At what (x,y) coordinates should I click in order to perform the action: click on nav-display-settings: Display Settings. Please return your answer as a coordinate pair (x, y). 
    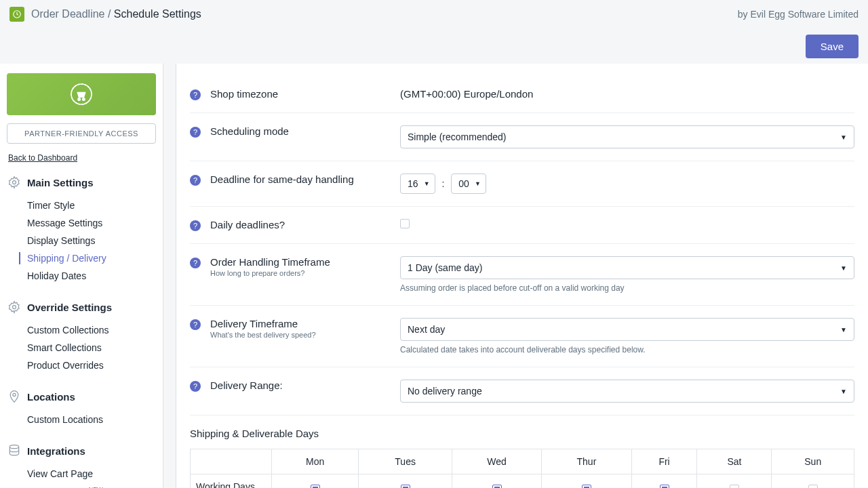
    Looking at the image, I should click on (92, 241).